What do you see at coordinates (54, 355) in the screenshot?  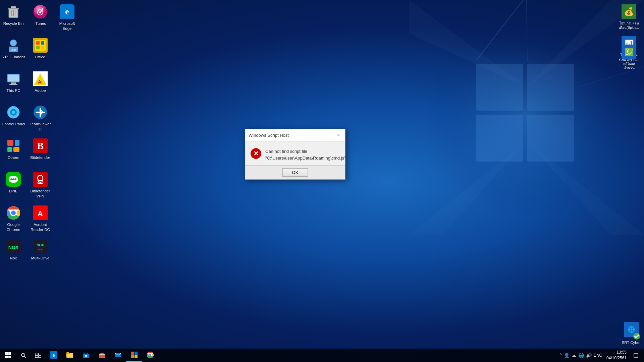 I see `taskbar-edge: e` at bounding box center [54, 355].